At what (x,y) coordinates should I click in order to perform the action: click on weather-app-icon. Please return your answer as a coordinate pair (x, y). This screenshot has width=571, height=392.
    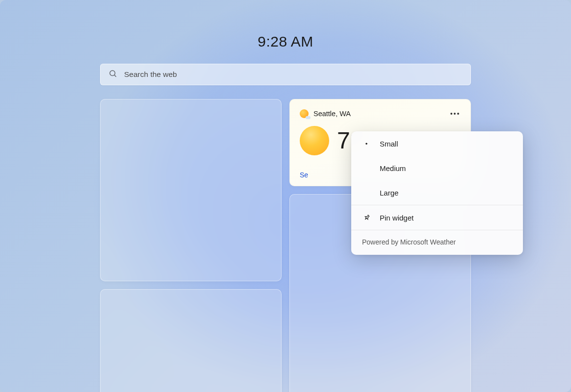
    Looking at the image, I should click on (304, 114).